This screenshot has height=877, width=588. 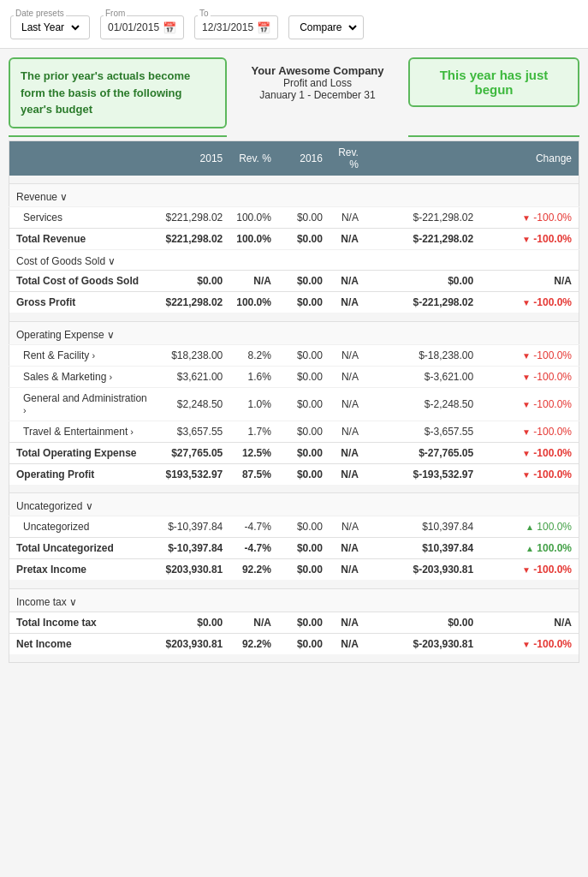 What do you see at coordinates (294, 332) in the screenshot?
I see `opex-label: Operating Expense ∨` at bounding box center [294, 332].